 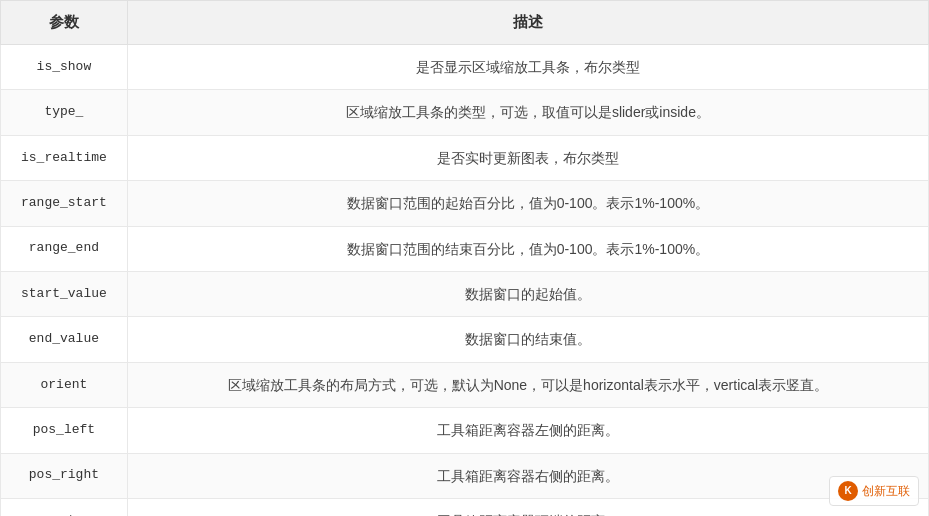 What do you see at coordinates (528, 340) in the screenshot?
I see `desc-cell: 数据窗口的结束值。` at bounding box center [528, 340].